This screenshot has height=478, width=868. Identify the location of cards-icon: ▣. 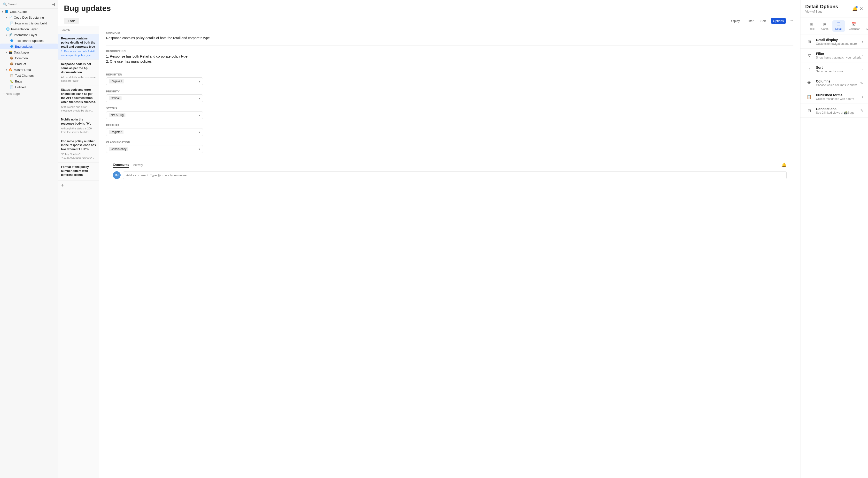
(825, 24).